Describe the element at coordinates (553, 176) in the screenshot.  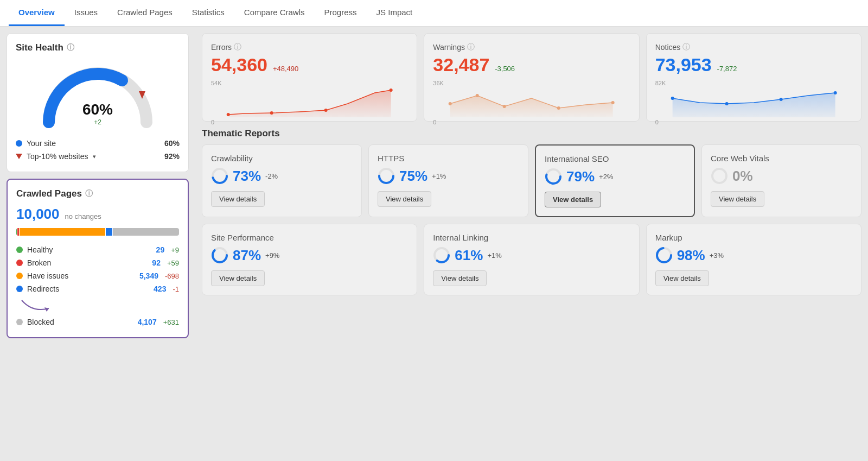
I see `intl-seo-circle` at that location.